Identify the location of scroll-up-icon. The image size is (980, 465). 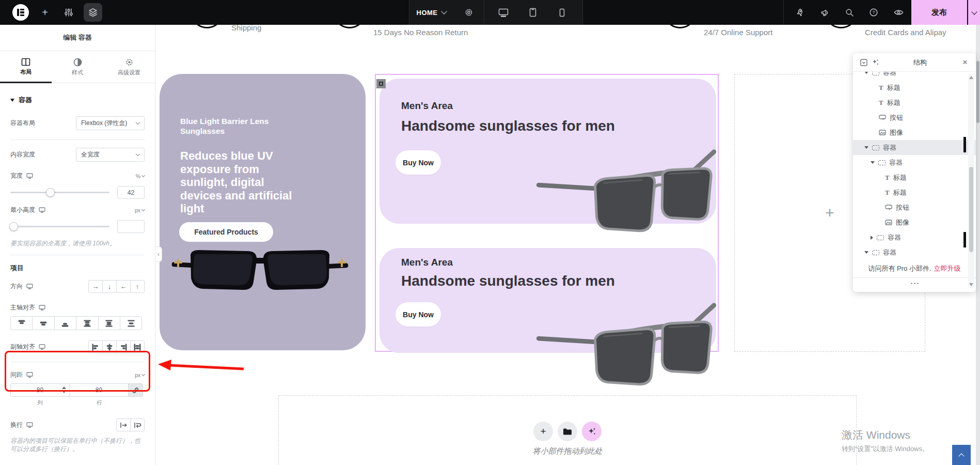
(971, 78).